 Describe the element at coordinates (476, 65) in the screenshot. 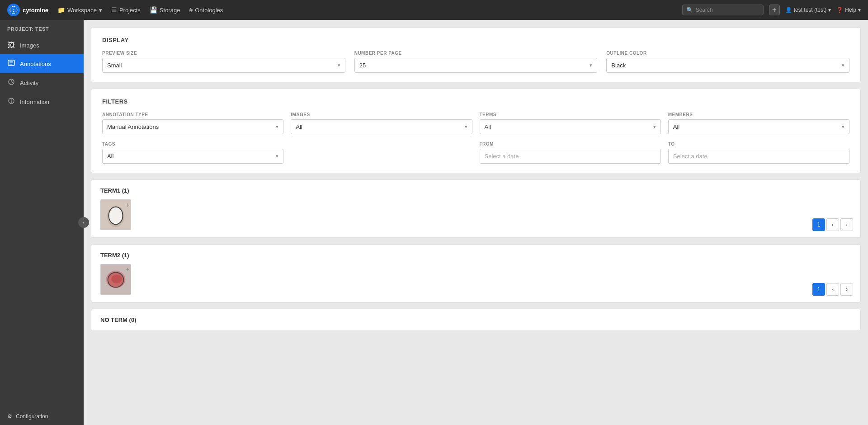

I see `number-per-page-select: 25 ▾` at that location.